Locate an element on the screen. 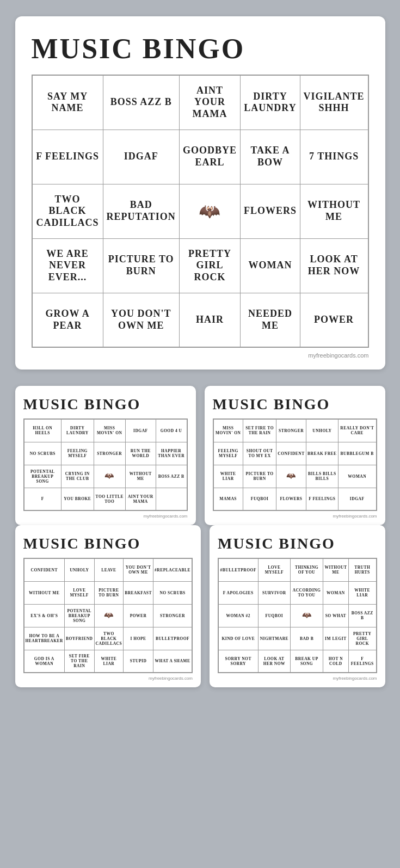 The width and height of the screenshot is (400, 868). card2-grid: H3LL ON HEELSDIRTY LAUNDRYMISS MOVIN' ON… is located at coordinates (106, 465).